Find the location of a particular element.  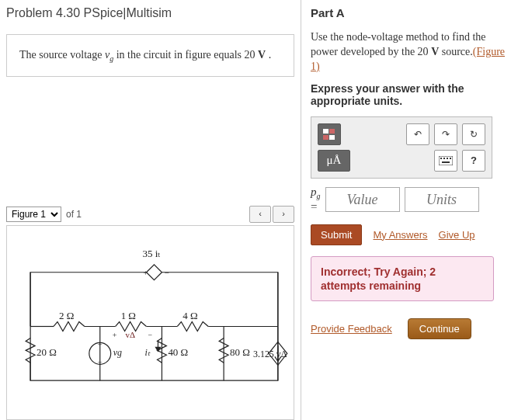

vdelta-label: vΔ is located at coordinates (130, 335).